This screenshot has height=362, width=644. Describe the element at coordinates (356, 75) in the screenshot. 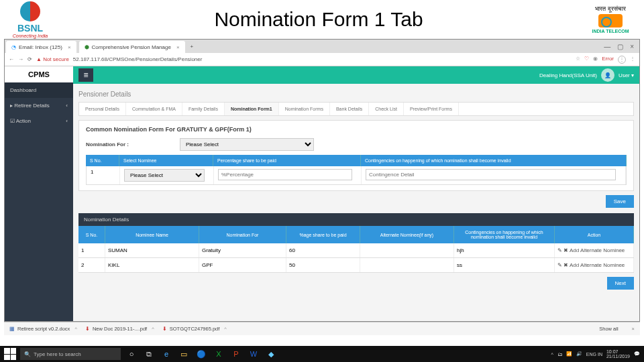

I see `top-bar: ≡ Dealing Hand(SSA Unit) 👤 User ▾` at that location.